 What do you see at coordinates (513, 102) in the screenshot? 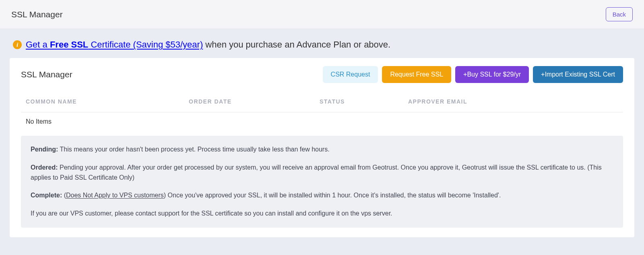
I see `col-approver-email: APPROVER EMAIL` at bounding box center [513, 102].